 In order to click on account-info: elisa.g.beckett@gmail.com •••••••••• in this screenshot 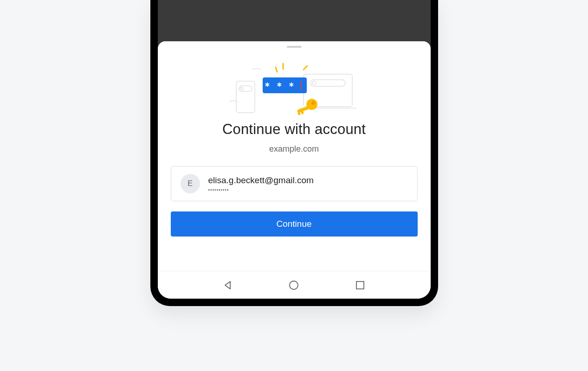, I will do `click(261, 184)`.